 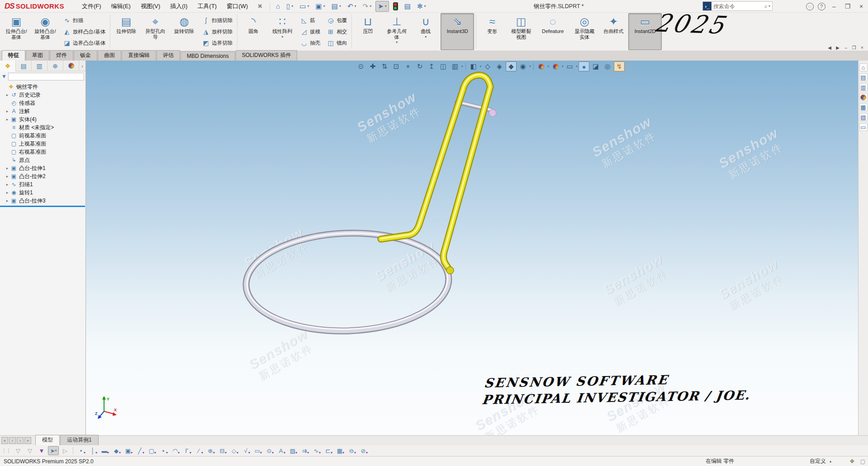 I want to click on filter-geometric-tolerance: √▾, so click(x=246, y=451).